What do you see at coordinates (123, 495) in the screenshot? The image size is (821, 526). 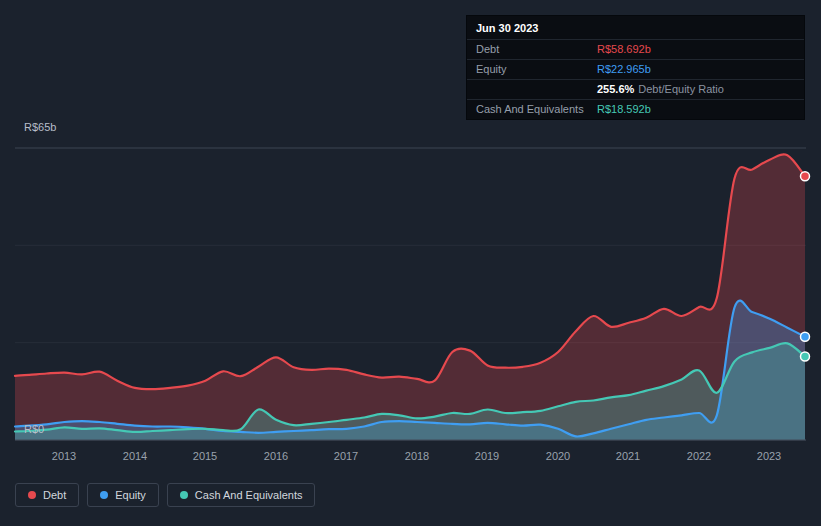 I see `legend-item-equity: Equity` at bounding box center [123, 495].